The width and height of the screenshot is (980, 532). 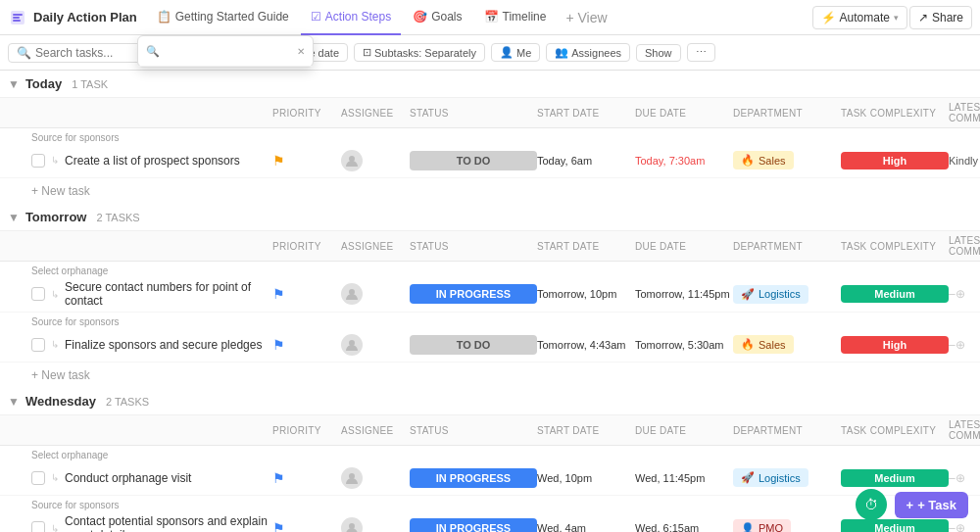 What do you see at coordinates (490, 161) in the screenshot?
I see `task-row: ↳ Create a list of prospect sponsors ⚑ T…` at bounding box center [490, 161].